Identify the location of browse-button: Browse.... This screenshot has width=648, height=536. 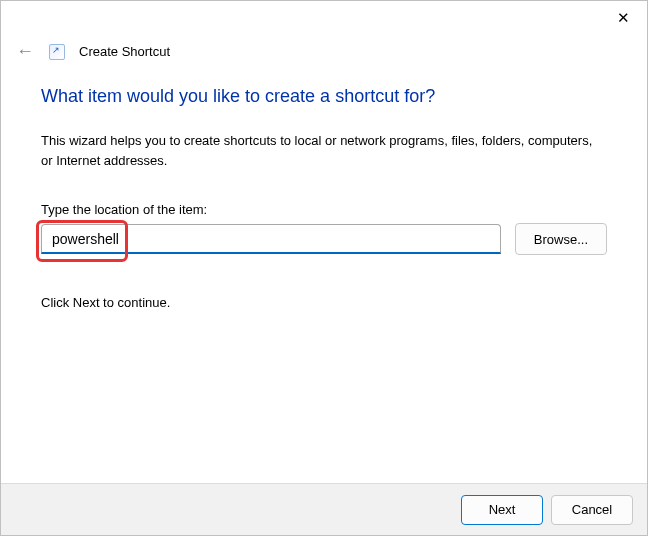
(561, 239).